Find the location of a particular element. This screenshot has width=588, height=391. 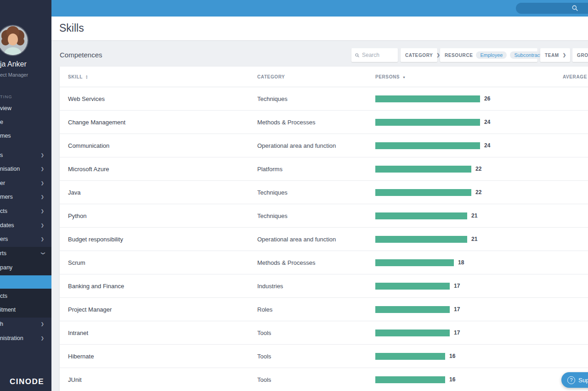

table-search-input is located at coordinates (378, 55).